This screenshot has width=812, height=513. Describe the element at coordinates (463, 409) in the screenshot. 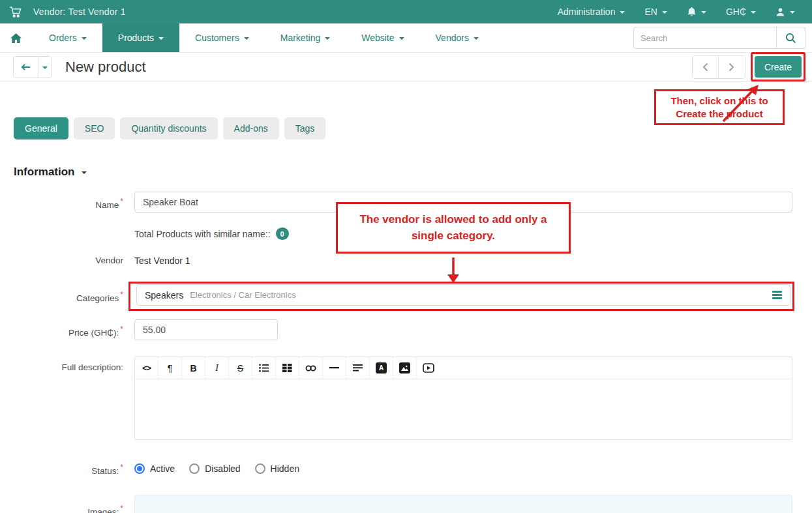

I see `description-textarea` at that location.